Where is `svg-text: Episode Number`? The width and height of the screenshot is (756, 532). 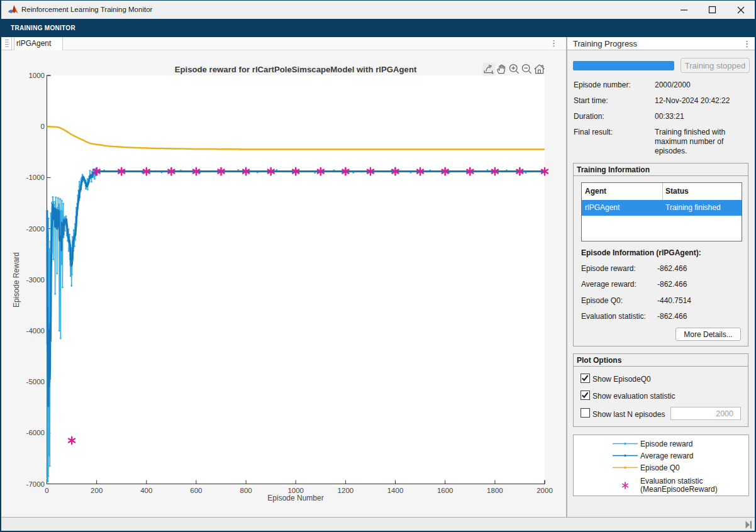 svg-text: Episode Number is located at coordinates (296, 498).